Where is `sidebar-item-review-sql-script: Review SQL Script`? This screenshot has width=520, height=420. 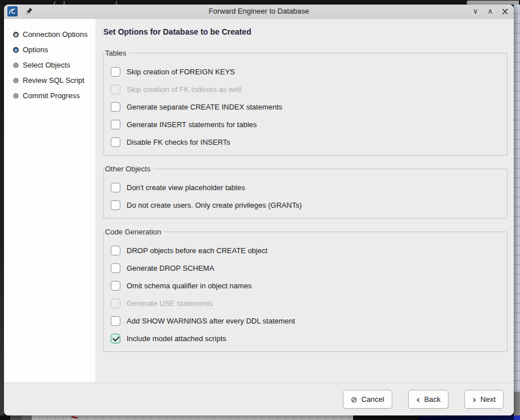 sidebar-item-review-sql-script: Review SQL Script is located at coordinates (50, 81).